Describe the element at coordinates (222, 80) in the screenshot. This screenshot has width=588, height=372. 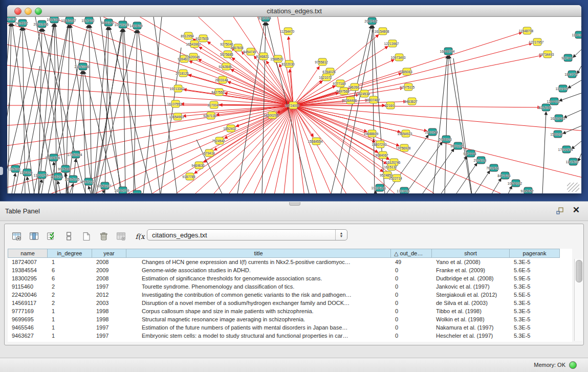
I see `graph-node-label: 2803144` at that location.